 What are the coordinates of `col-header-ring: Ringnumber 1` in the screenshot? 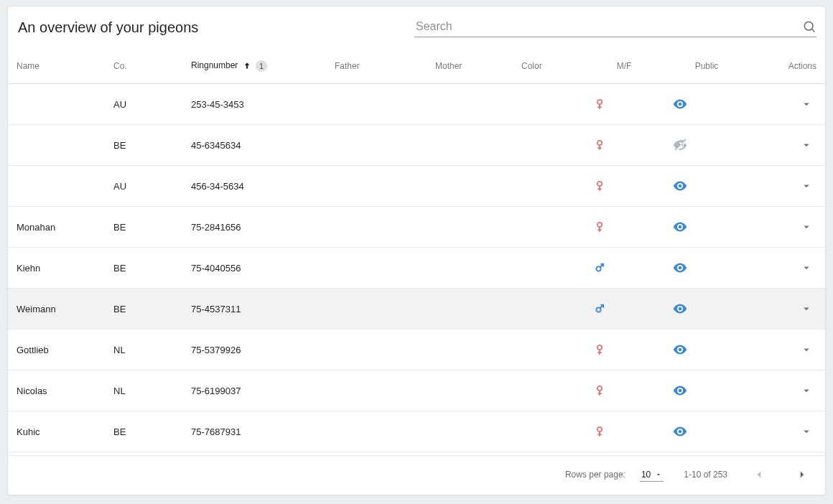 It's located at (254, 66).